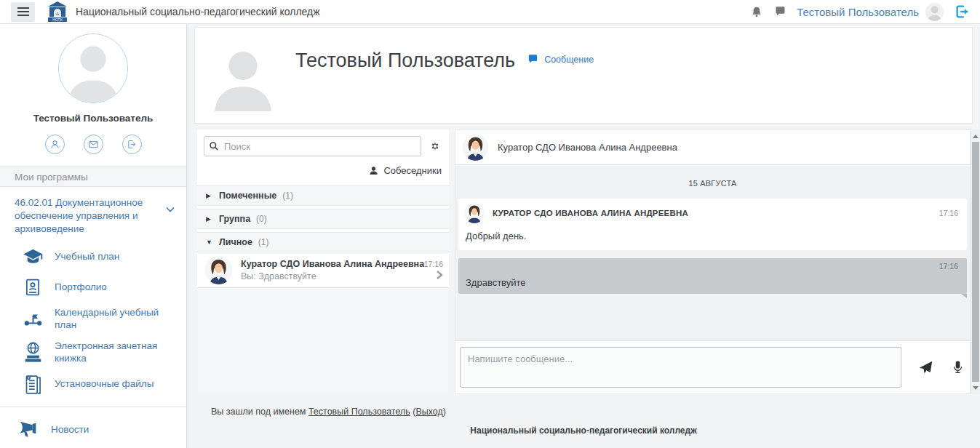 This screenshot has height=448, width=980. What do you see at coordinates (55, 144) in the screenshot?
I see `profile-icon` at bounding box center [55, 144].